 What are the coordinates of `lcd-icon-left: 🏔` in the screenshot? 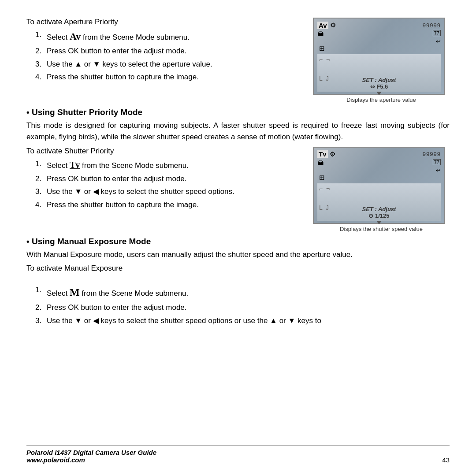 It's located at (320, 37).